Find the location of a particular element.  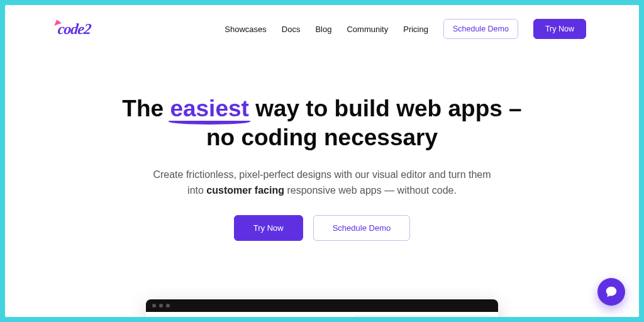

product-screenshot-mock is located at coordinates (322, 308).